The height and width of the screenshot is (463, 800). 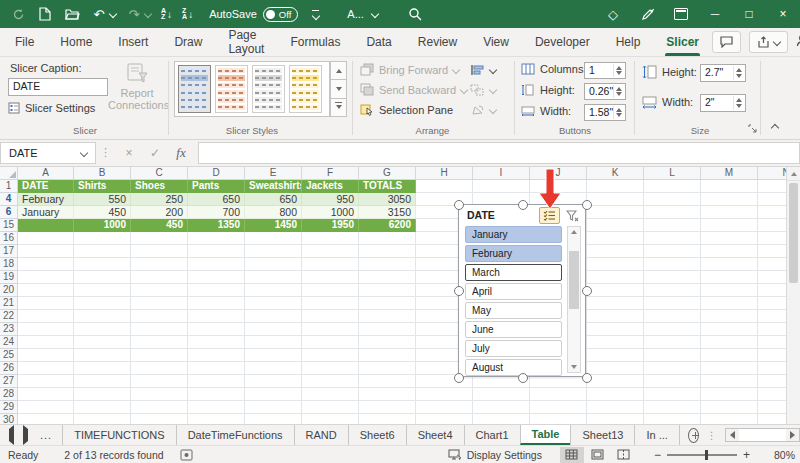 What do you see at coordinates (160, 394) in the screenshot?
I see `cell-C28` at bounding box center [160, 394].